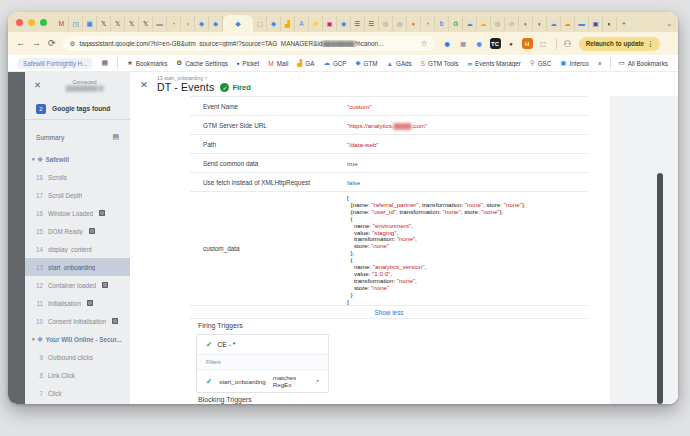  Describe the element at coordinates (464, 44) in the screenshot. I see `extension-gray-grid-icon: ▦` at that location.